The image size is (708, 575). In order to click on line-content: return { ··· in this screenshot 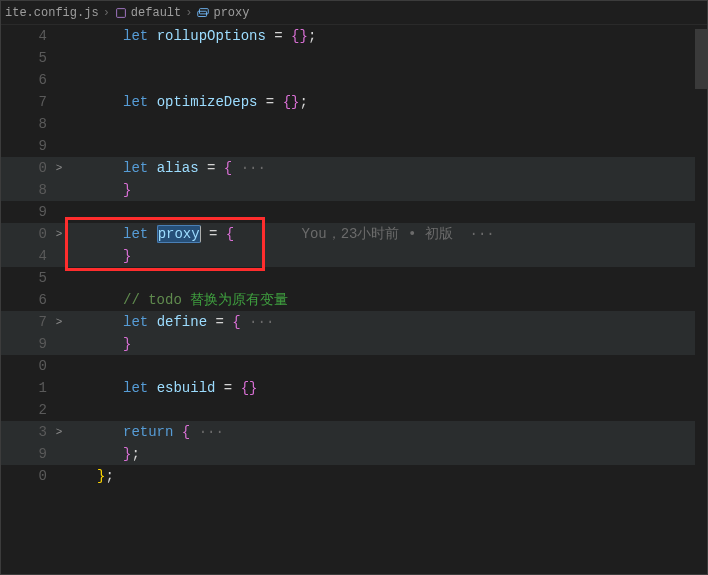, I will do `click(387, 432)`.